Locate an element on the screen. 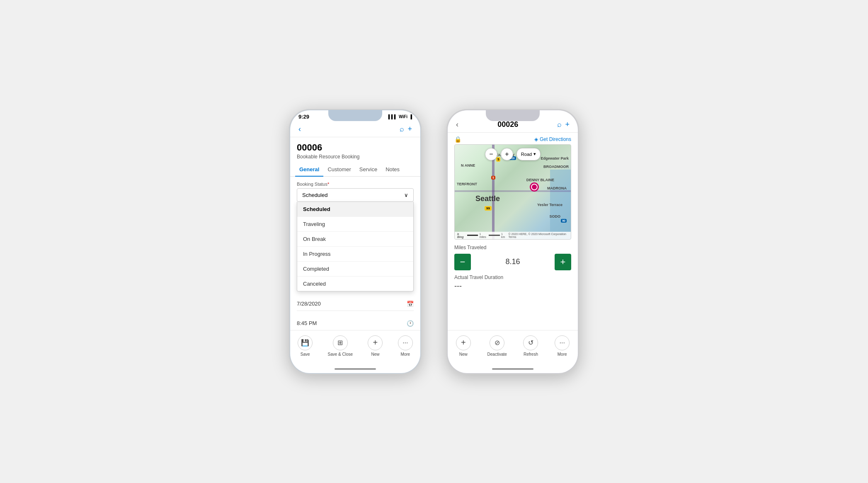  madrona-label: MADRONA is located at coordinates (557, 188).